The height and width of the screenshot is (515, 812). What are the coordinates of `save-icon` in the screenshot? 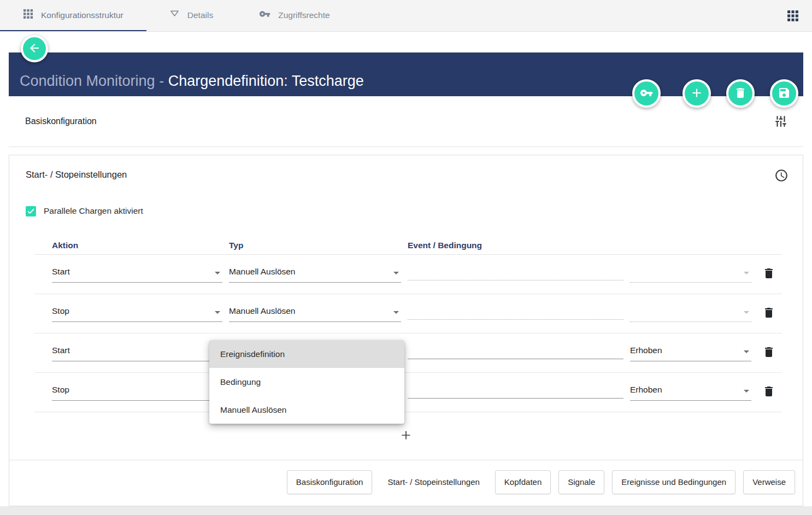 It's located at (784, 94).